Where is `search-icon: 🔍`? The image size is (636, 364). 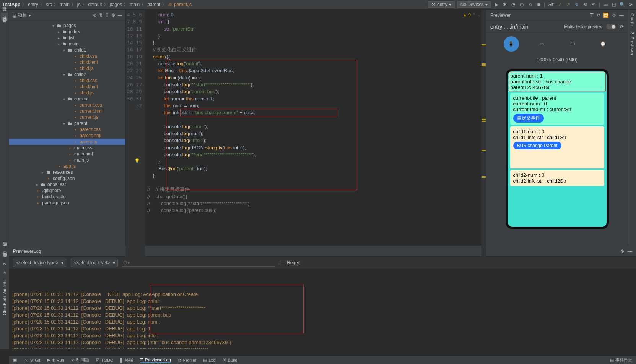 search-icon: 🔍 is located at coordinates (622, 5).